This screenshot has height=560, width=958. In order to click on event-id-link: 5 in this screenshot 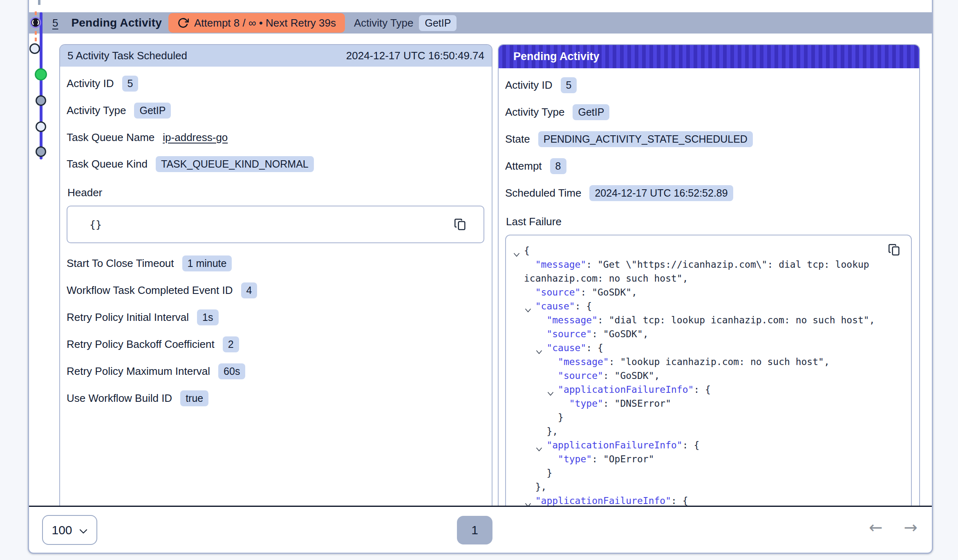, I will do `click(55, 23)`.